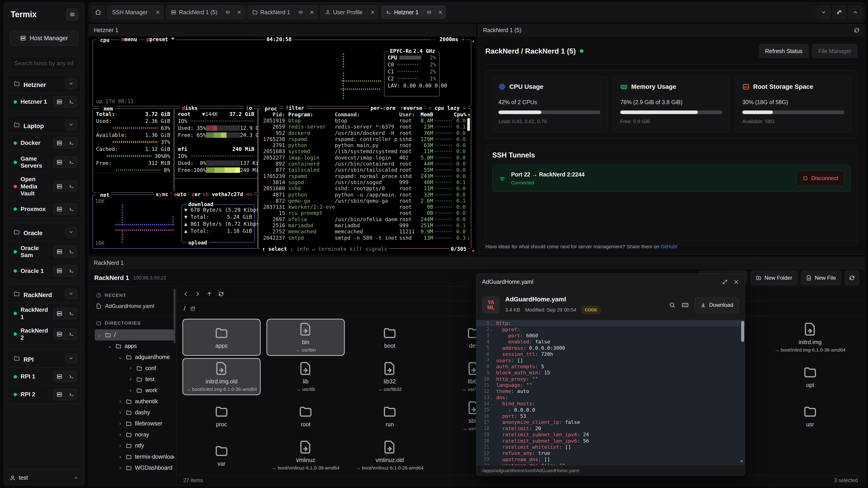  What do you see at coordinates (197, 294) in the screenshot?
I see `forward-button` at bounding box center [197, 294].